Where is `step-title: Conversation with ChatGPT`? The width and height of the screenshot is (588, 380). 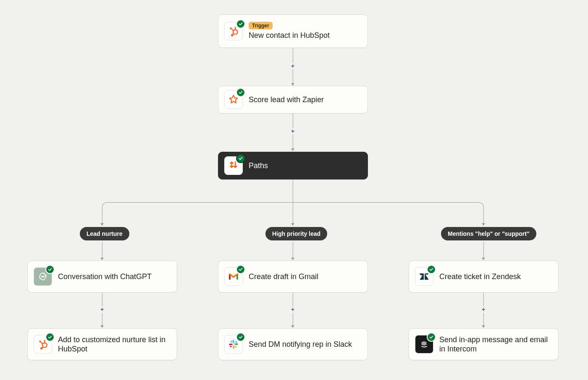 step-title: Conversation with ChatGPT is located at coordinates (105, 277).